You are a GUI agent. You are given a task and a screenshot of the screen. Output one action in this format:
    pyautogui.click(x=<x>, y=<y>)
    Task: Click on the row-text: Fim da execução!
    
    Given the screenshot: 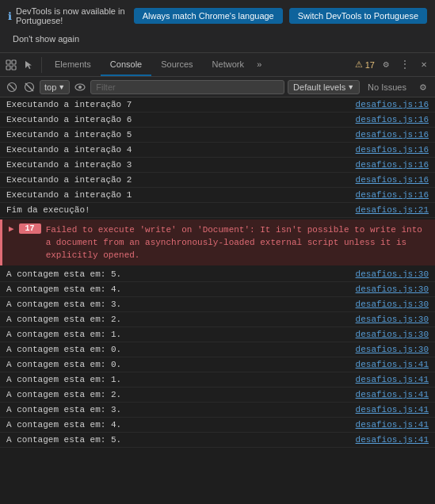 What is the action you would take?
    pyautogui.click(x=181, y=210)
    